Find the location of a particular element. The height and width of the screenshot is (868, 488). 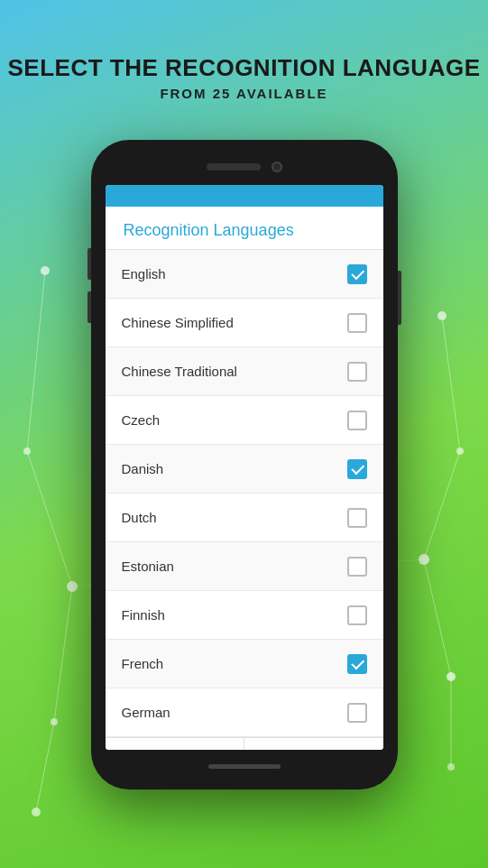

phone-top-bar is located at coordinates (244, 167).